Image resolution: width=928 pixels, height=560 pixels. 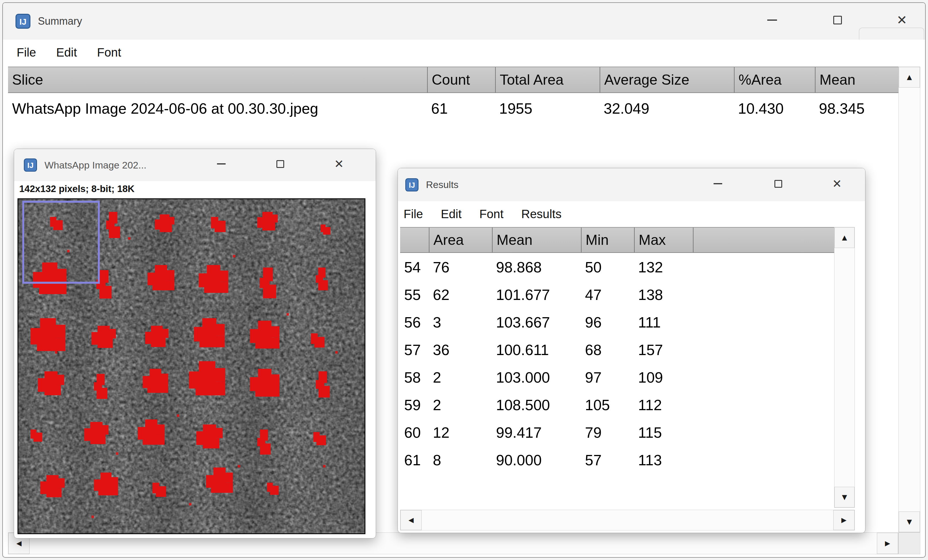 What do you see at coordinates (617, 377) in the screenshot?
I see `results-table-row: 58 2 103.000 97 109` at bounding box center [617, 377].